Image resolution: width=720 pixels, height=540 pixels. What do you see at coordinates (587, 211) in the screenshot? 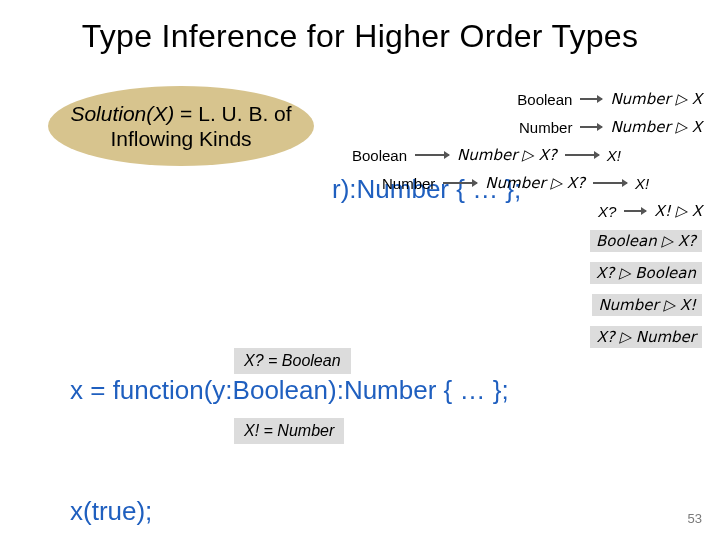
I see `constraint-row: X? X! ▷ X` at bounding box center [587, 211].